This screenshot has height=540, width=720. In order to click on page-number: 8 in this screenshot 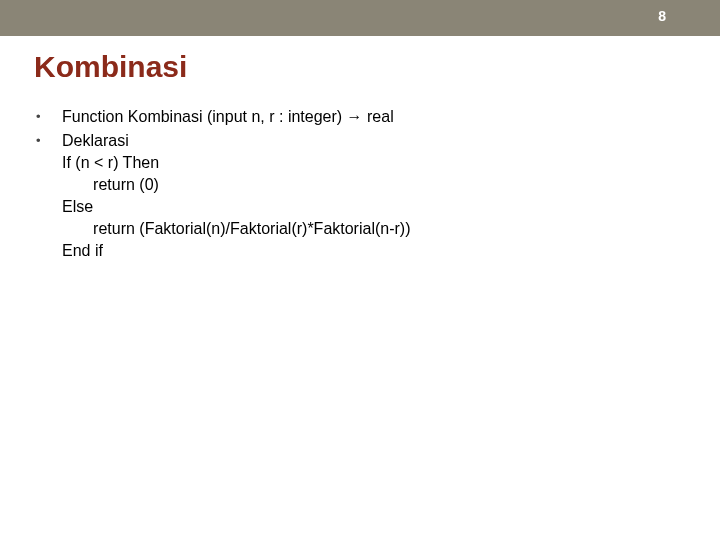, I will do `click(662, 16)`.